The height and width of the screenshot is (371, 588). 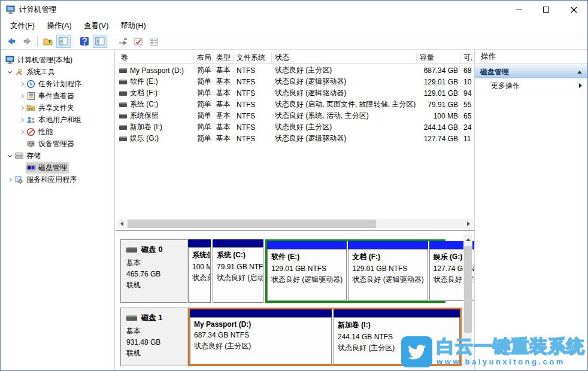 I want to click on partition-d: My Passport (D:) 687.34 GB NTFS 状态良好 (主分…, so click(x=261, y=337).